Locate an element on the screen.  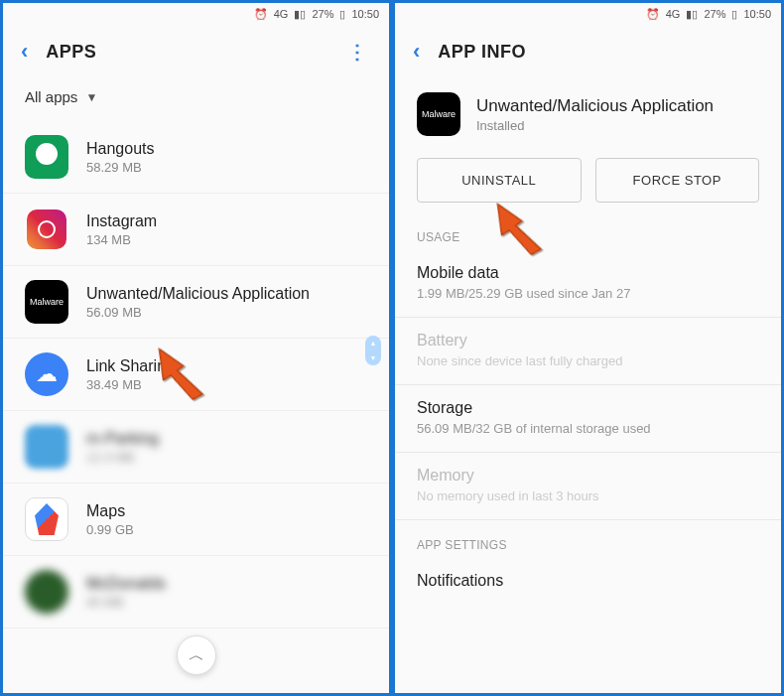
memory-row: Memory No memory used in last 3 hours is located at coordinates (588, 487).